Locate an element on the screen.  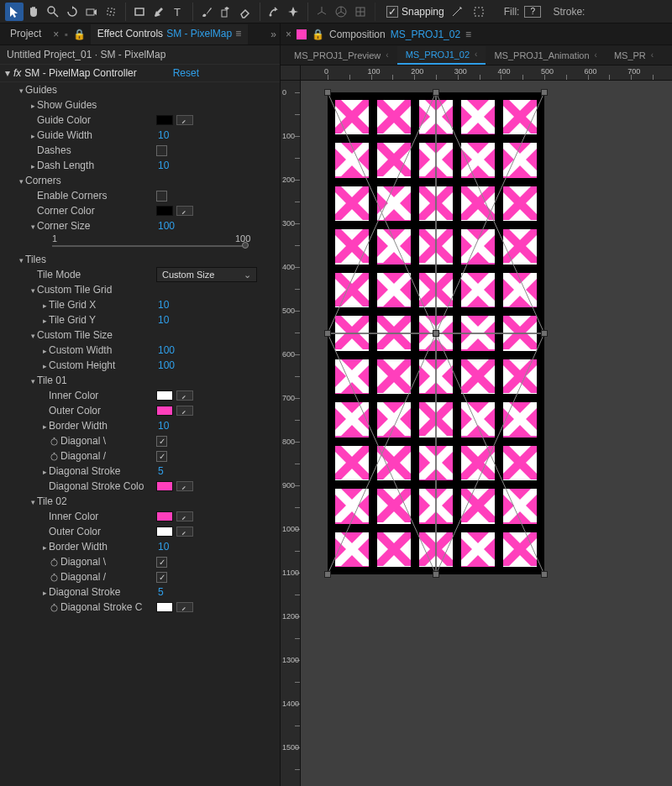
dash-length: Dash Length is located at coordinates (66, 165).